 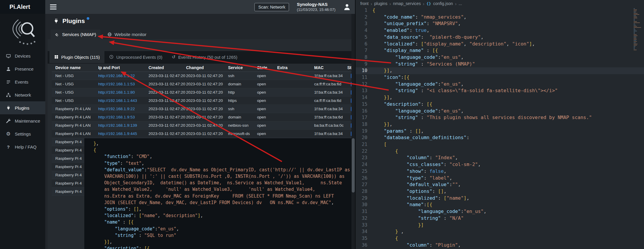 I want to click on ip-port-link: http://192.168.1.1:22, so click(x=117, y=76).